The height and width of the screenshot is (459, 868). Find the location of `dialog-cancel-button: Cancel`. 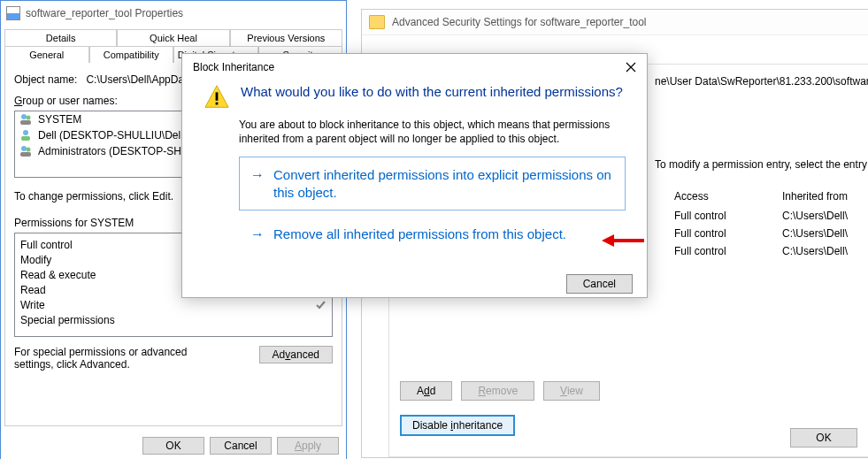

dialog-cancel-button: Cancel is located at coordinates (600, 284).